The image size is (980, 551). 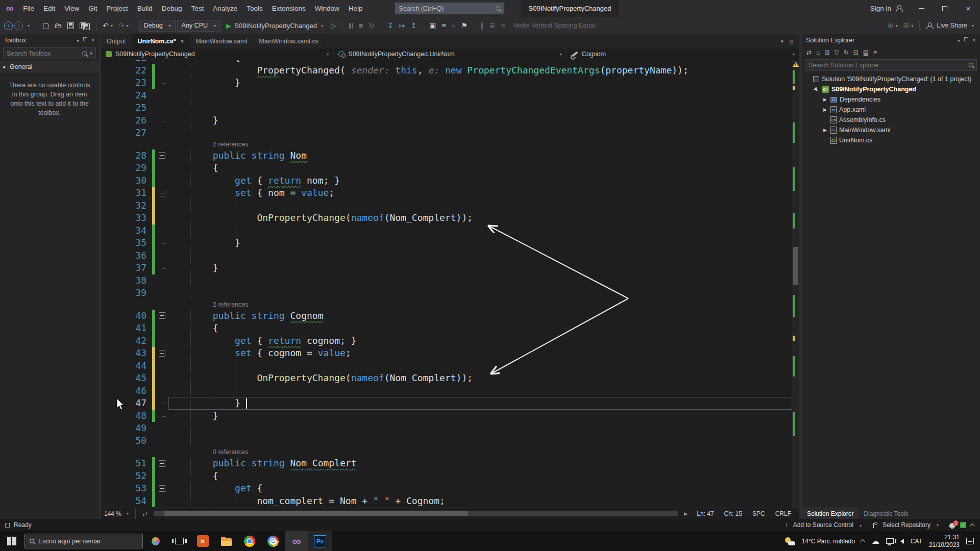 What do you see at coordinates (447, 231) in the screenshot?
I see `code-line: 34` at bounding box center [447, 231].